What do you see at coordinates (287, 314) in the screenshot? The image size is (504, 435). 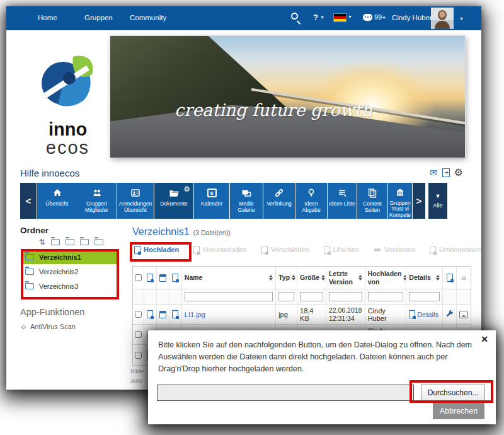 I see `file-type: jpg` at bounding box center [287, 314].